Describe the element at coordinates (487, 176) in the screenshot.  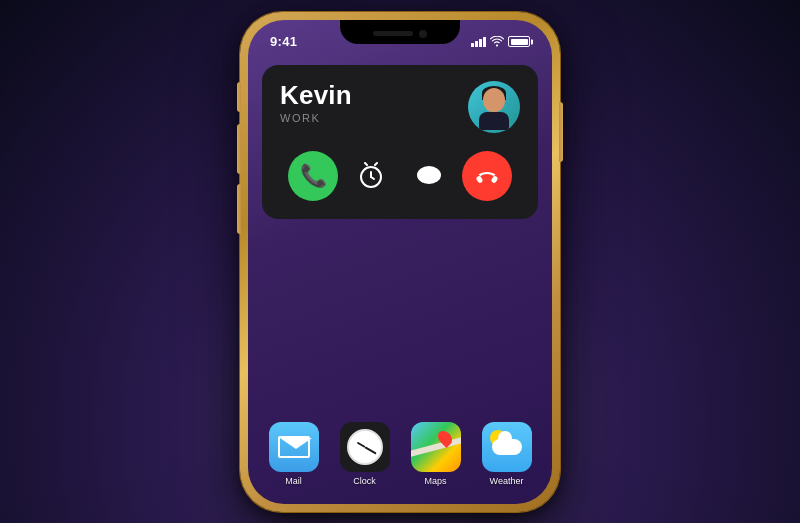
I see `decline-call-button` at that location.